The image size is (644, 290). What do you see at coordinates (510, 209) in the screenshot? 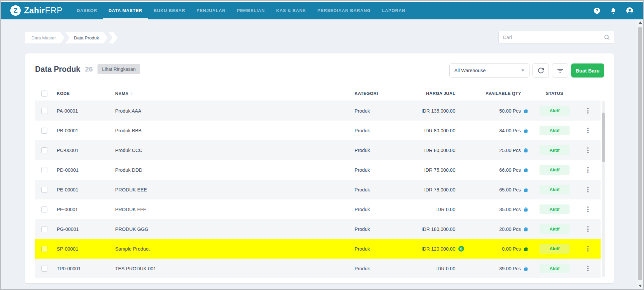
I see `qty-value: 35.00 Pcs` at bounding box center [510, 209].